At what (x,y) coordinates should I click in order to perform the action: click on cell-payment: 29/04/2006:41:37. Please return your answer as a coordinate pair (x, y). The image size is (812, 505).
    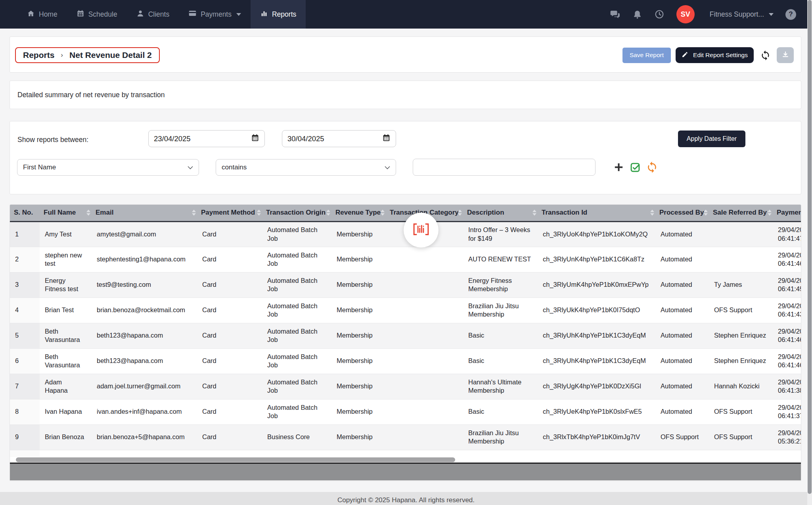
    Looking at the image, I should click on (787, 412).